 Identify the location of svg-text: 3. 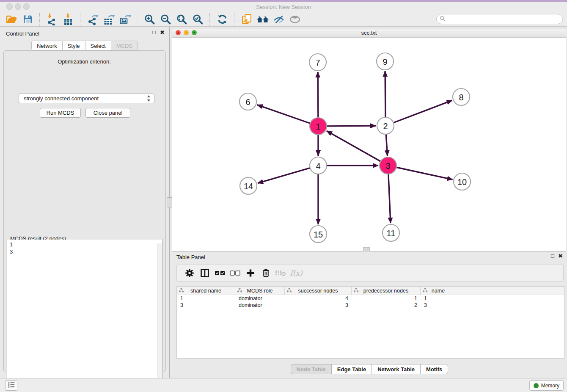
(388, 166).